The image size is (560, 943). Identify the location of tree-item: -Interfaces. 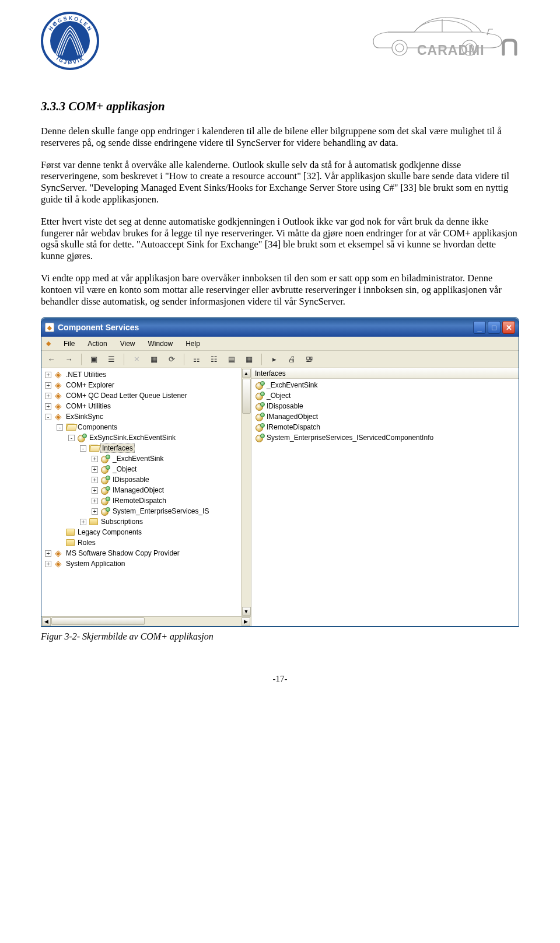
(141, 448).